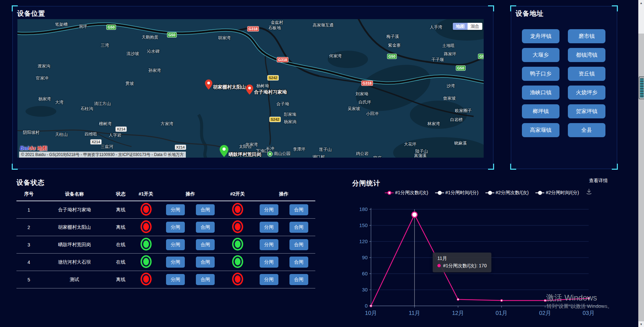 The image size is (644, 327). I want to click on svg-text: 150, so click(364, 225).